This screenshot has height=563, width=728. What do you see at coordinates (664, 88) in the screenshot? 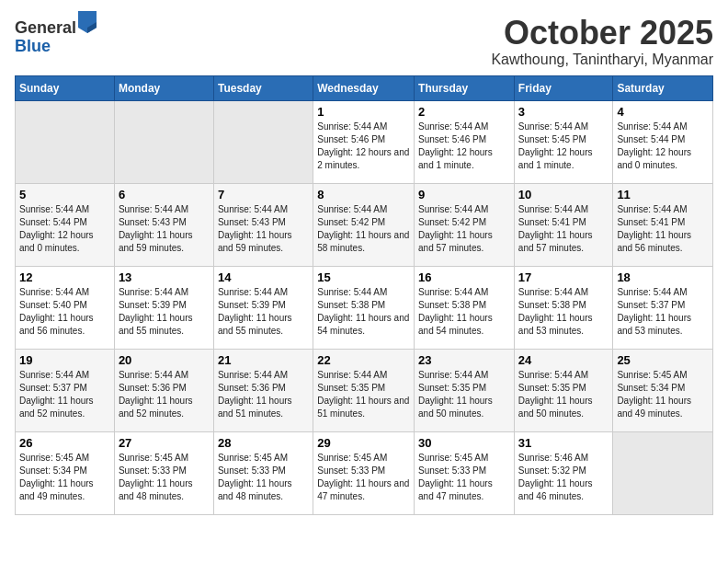
I see `weekday-header: Saturday` at bounding box center [664, 88].